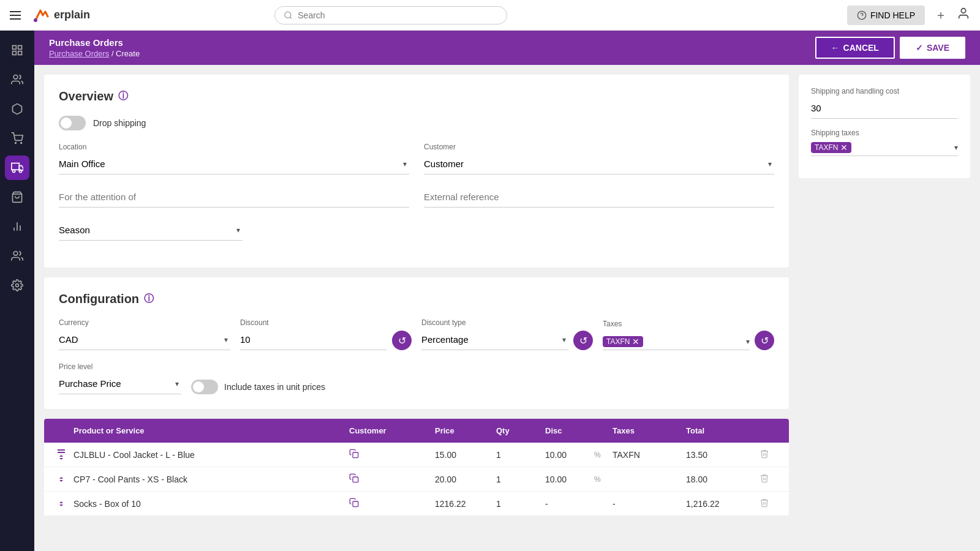  I want to click on save-button: ✓ SAVE, so click(932, 48).